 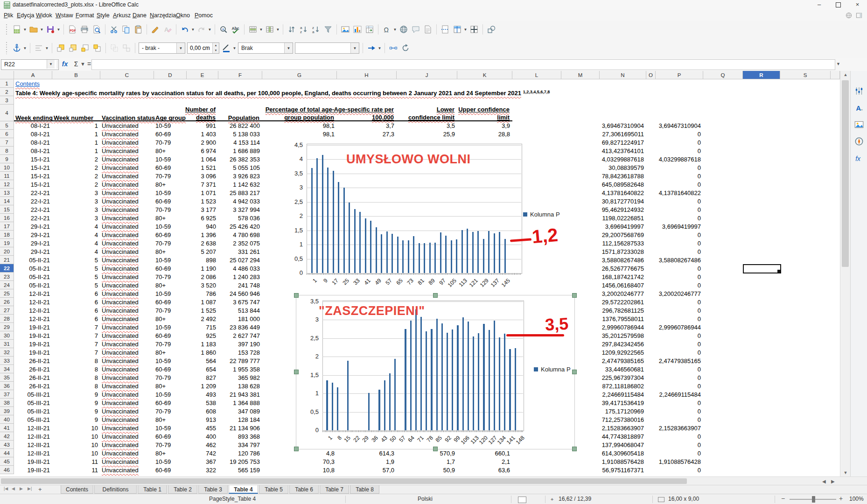 I want to click on cell: 10-59, so click(x=170, y=294).